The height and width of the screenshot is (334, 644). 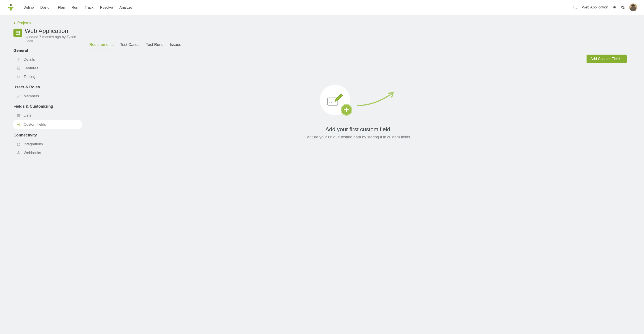 What do you see at coordinates (49, 68) in the screenshot?
I see `sidebar-item-features: Features` at bounding box center [49, 68].